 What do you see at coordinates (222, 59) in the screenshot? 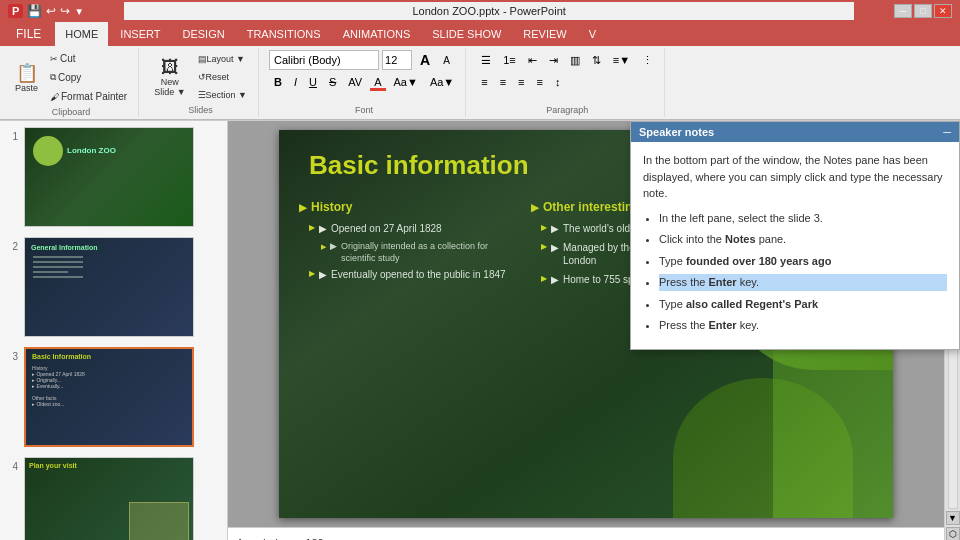
I see `layout-button: ▤ Layout ▼` at bounding box center [222, 59].